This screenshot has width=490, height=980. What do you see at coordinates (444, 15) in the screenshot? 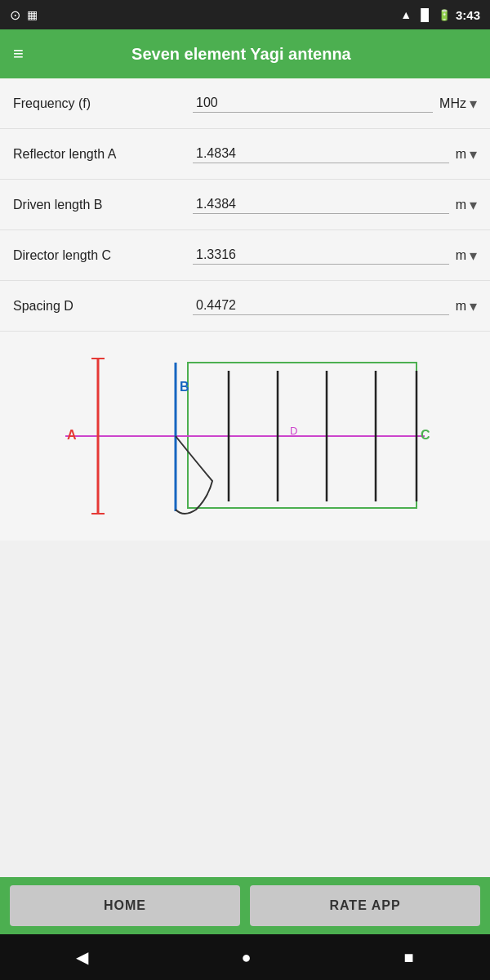
I see `battery-icon: 🔋` at bounding box center [444, 15].